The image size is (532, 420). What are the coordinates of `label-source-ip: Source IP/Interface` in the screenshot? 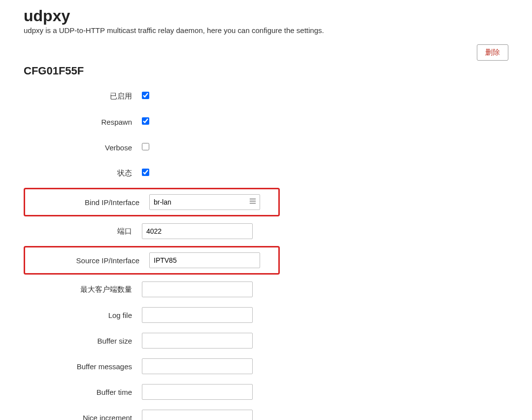 It's located at (90, 260).